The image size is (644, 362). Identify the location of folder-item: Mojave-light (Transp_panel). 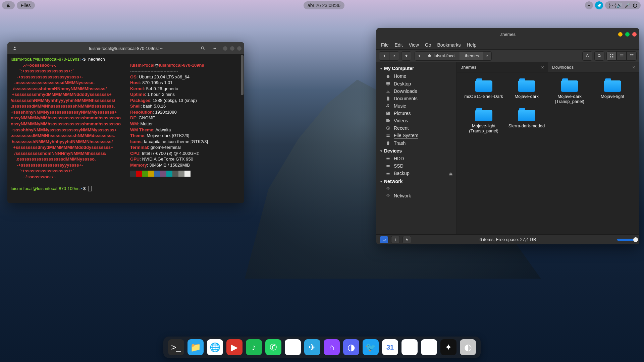
(484, 121).